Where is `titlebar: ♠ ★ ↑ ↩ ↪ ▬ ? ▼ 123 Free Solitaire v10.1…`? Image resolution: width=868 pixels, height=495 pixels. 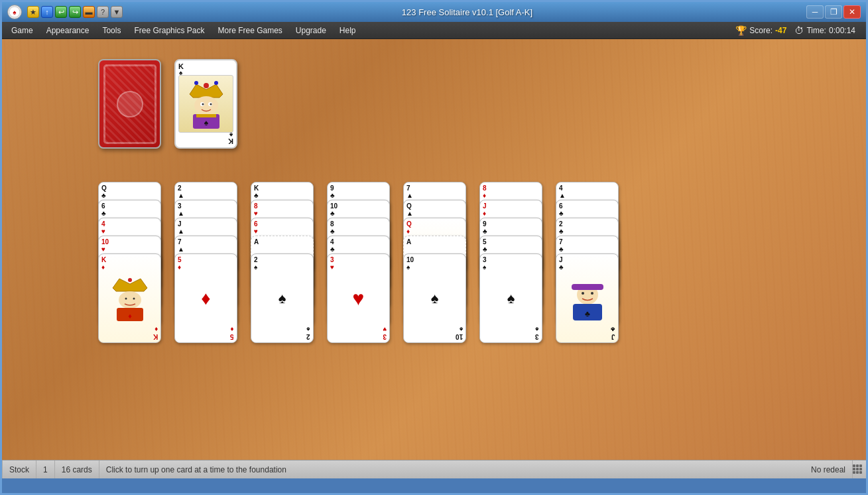 titlebar: ♠ ★ ↑ ↩ ↪ ▬ ? ▼ 123 Free Solitaire v10.1… is located at coordinates (434, 12).